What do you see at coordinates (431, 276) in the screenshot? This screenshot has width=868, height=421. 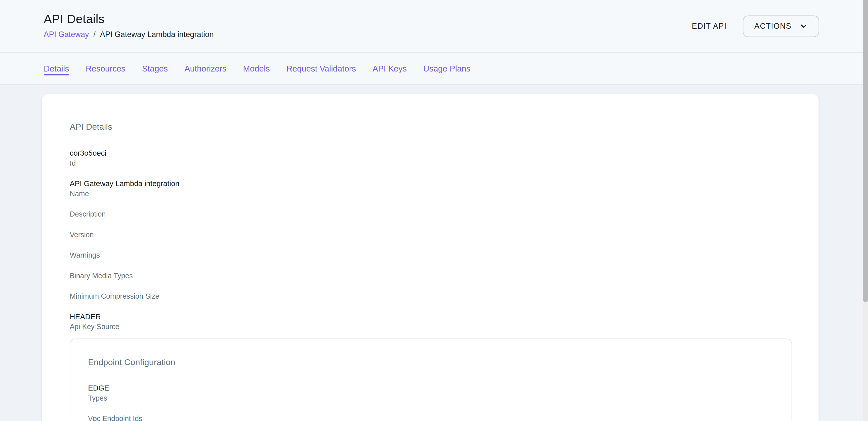 I see `field-binary-media-types-label: Binary Media Types` at bounding box center [431, 276].